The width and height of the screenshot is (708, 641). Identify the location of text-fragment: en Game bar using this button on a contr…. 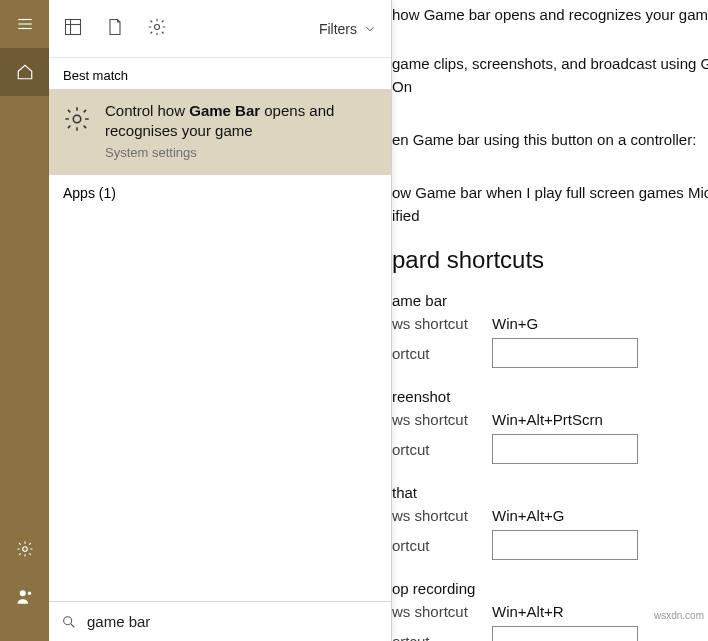
(550, 140).